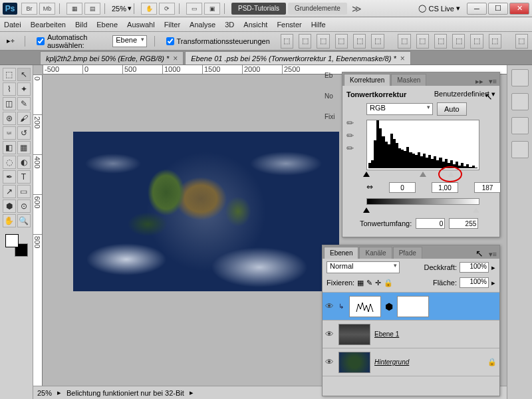 The image size is (532, 399). I want to click on dock-styles-icon, so click(520, 102).